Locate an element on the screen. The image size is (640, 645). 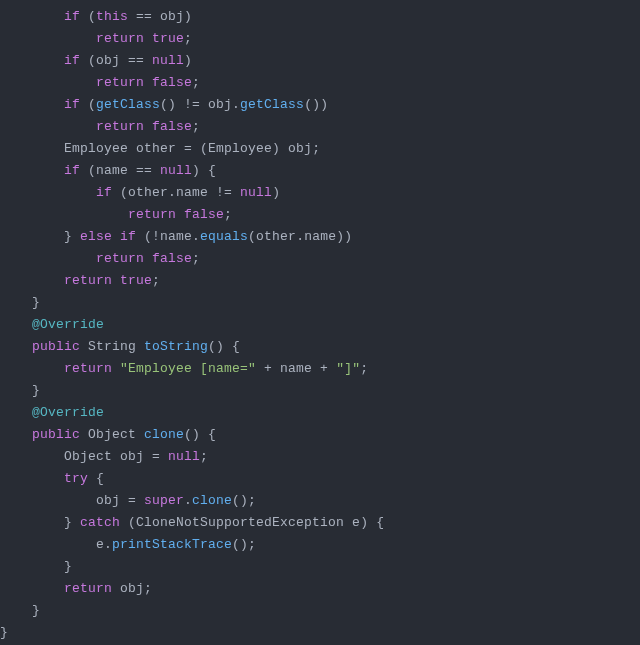
code-line: obj = super.clone(); is located at coordinates (128, 500).